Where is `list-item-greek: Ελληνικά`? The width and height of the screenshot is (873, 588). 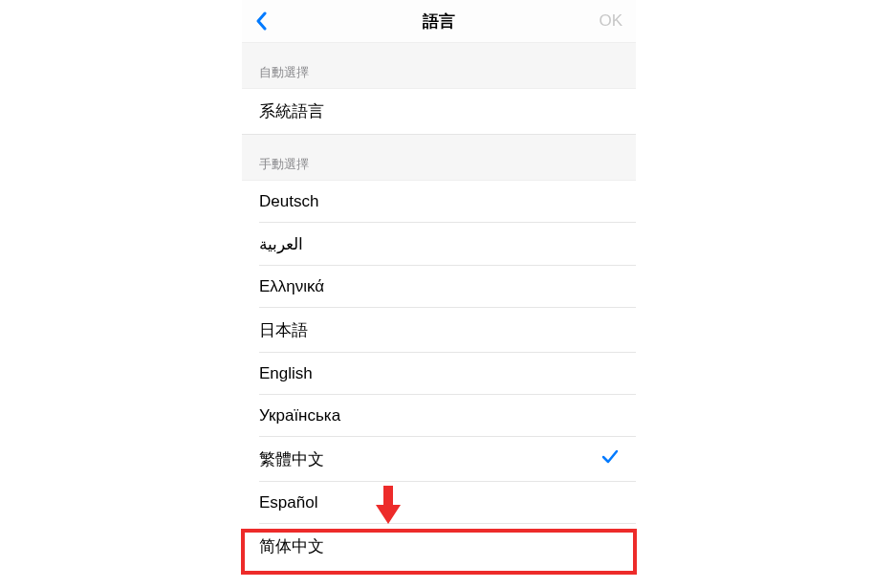 list-item-greek: Ελληνικά is located at coordinates (439, 287).